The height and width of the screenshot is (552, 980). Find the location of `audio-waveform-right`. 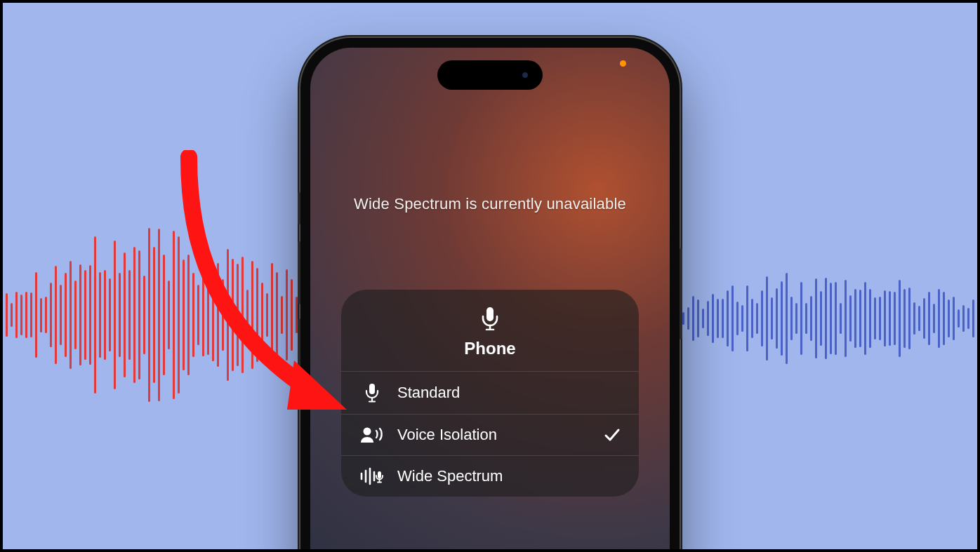

audio-waveform-right is located at coordinates (828, 318).